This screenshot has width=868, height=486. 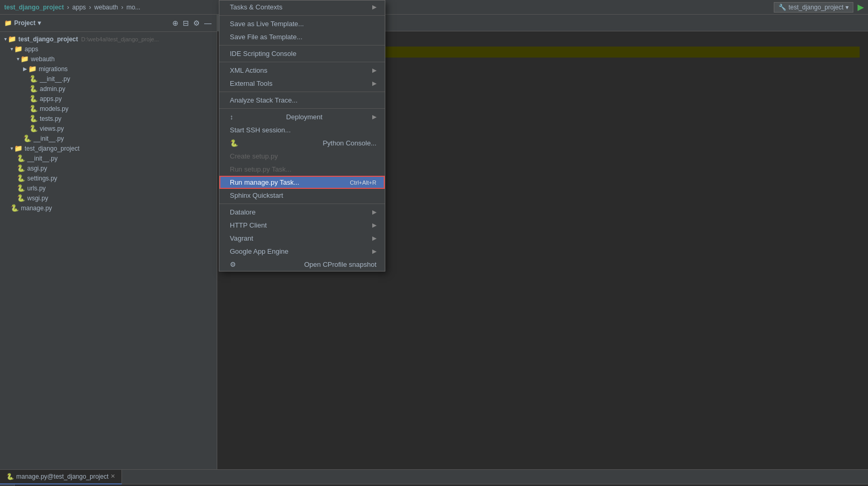 What do you see at coordinates (113, 476) in the screenshot?
I see `bottom-tab-close: ✕` at bounding box center [113, 476].